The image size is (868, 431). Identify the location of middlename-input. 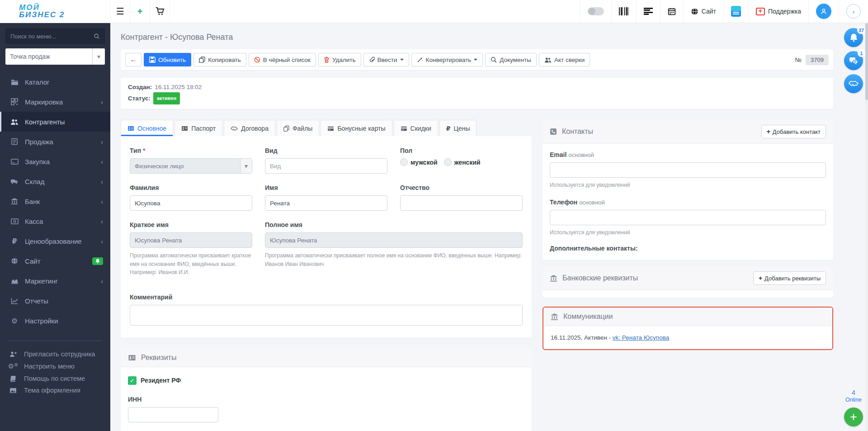
(461, 203).